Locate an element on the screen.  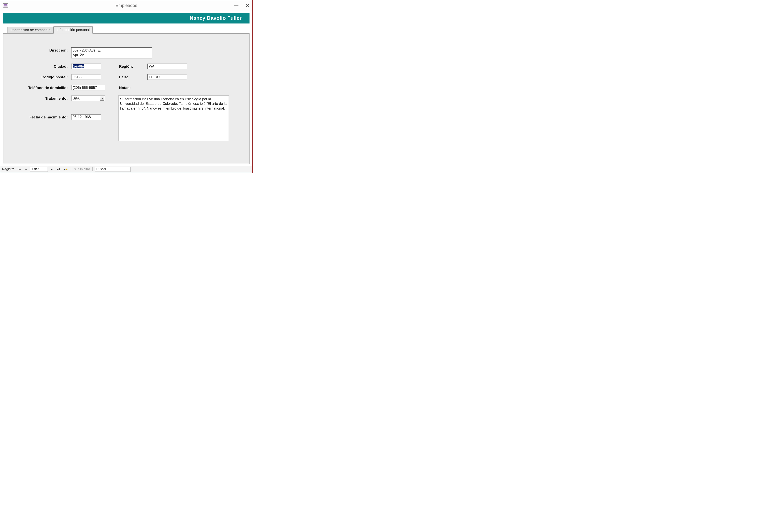
home-phone-field is located at coordinates (88, 88).